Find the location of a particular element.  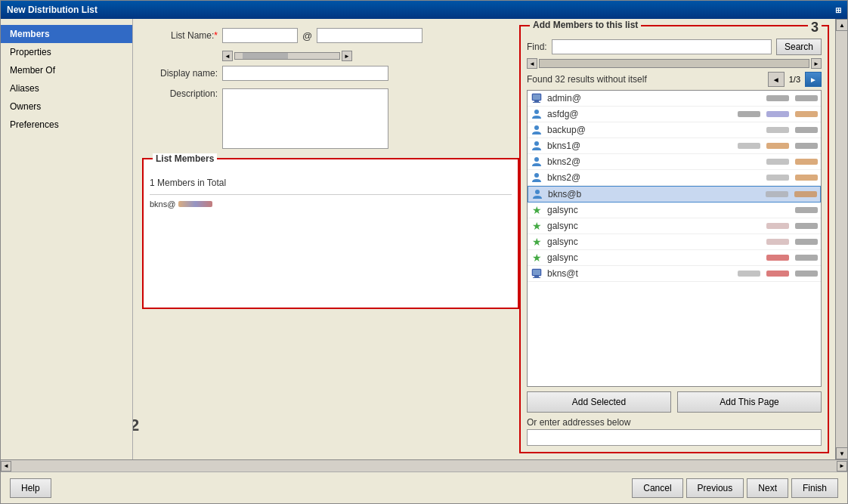

find-input is located at coordinates (662, 47).